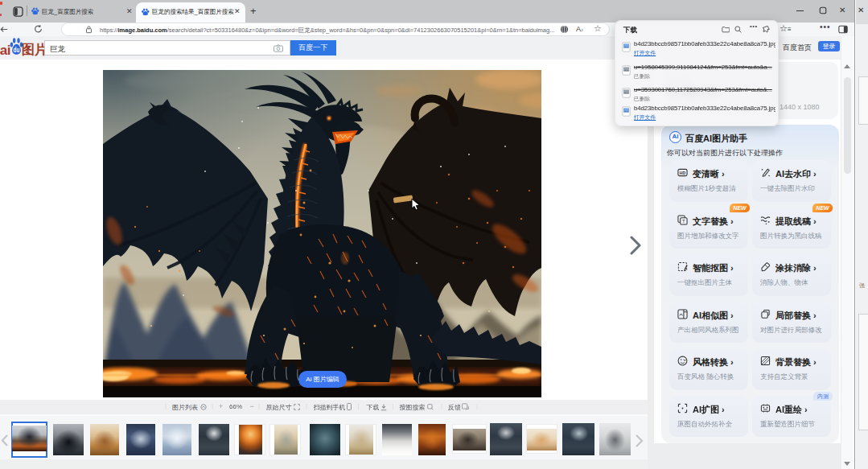 The image size is (868, 469). I want to click on svg-text: HD, so click(683, 173).